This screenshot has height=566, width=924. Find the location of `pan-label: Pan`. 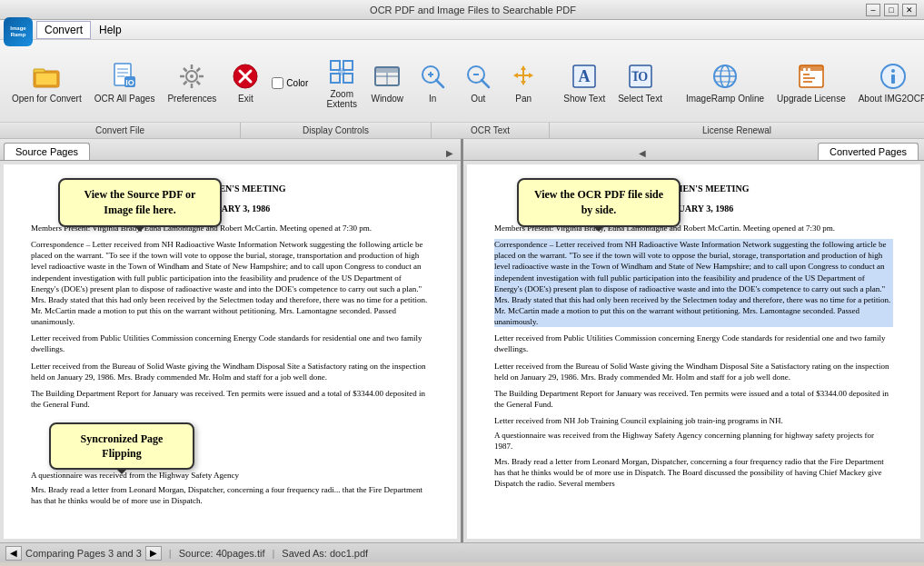

pan-label: Pan is located at coordinates (523, 98).